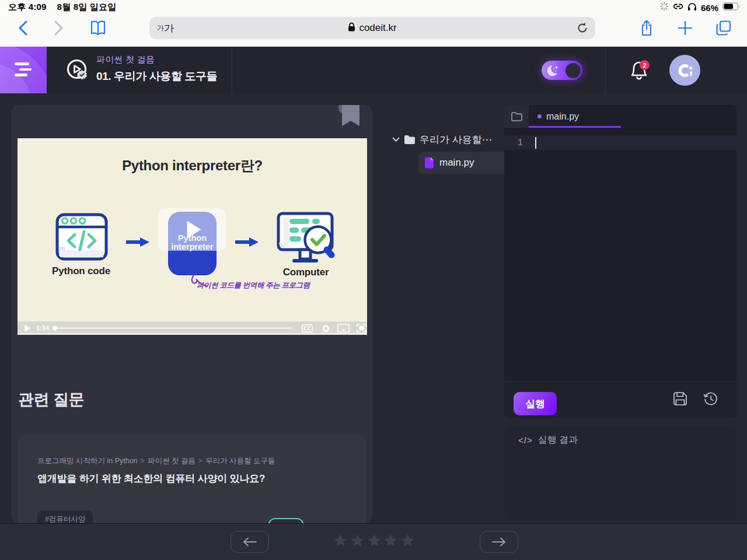  What do you see at coordinates (456, 140) in the screenshot?
I see `folder-name: 우리가 사용할⋯` at bounding box center [456, 140].